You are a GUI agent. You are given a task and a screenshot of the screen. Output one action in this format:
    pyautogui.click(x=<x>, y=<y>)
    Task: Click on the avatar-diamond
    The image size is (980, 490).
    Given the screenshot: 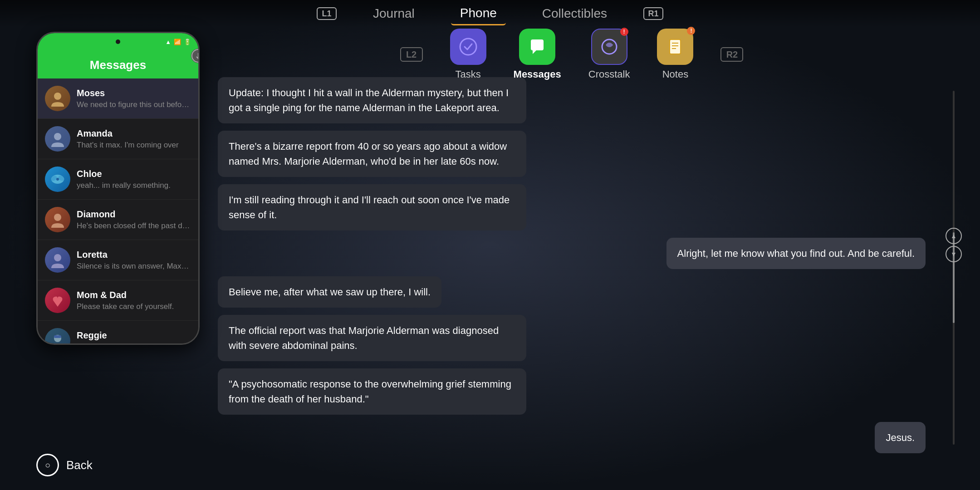 What is the action you would take?
    pyautogui.click(x=58, y=220)
    